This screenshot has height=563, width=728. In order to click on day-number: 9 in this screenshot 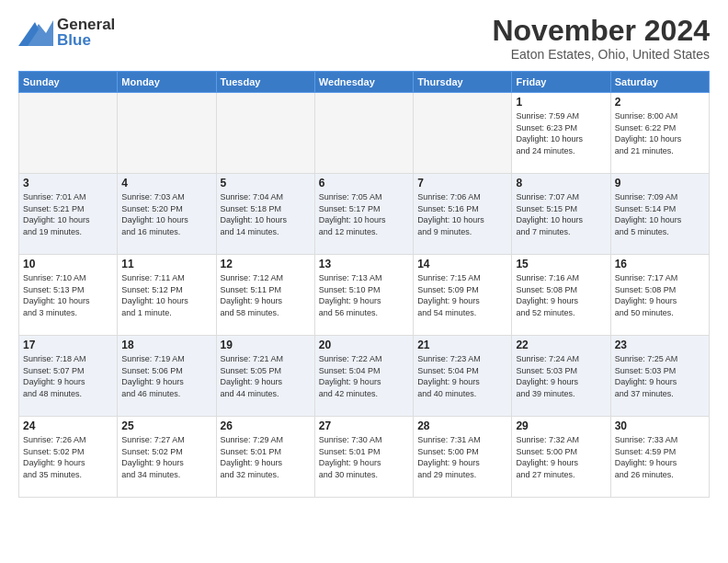, I will do `click(660, 183)`.